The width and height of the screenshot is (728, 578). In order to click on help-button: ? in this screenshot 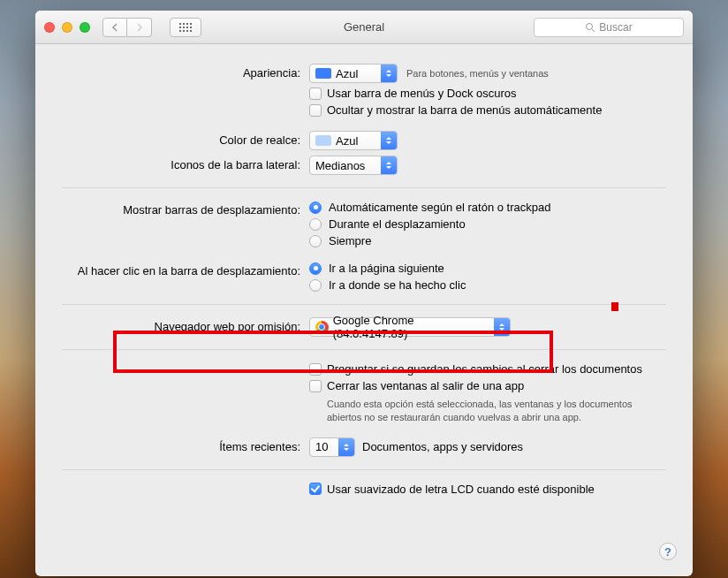, I will do `click(668, 551)`.